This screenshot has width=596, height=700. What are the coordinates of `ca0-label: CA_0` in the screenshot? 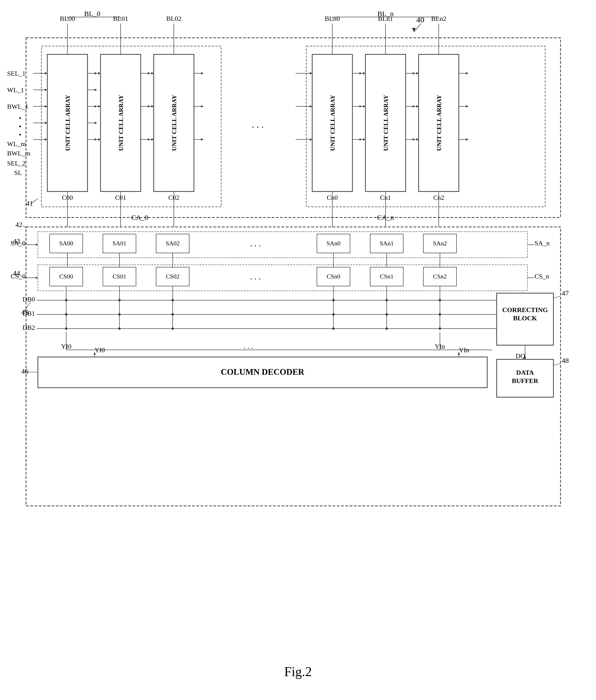 It's located at (140, 217).